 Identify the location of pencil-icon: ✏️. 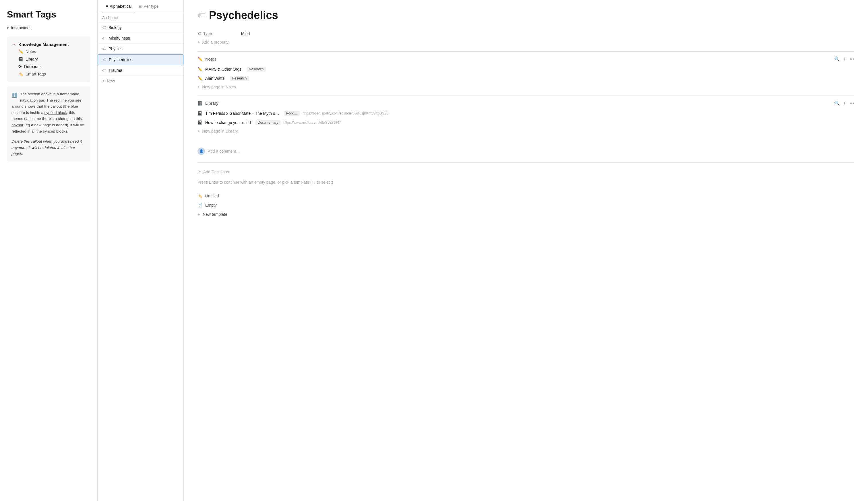
(21, 52).